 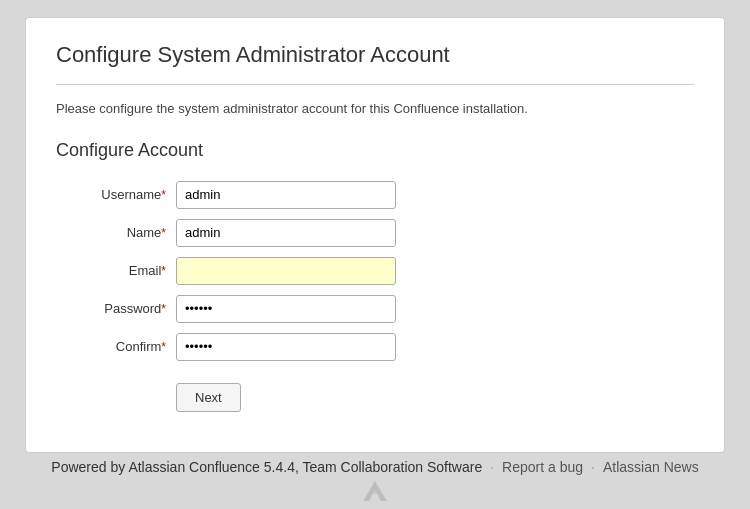 What do you see at coordinates (164, 309) in the screenshot?
I see `password-required-star: *` at bounding box center [164, 309].